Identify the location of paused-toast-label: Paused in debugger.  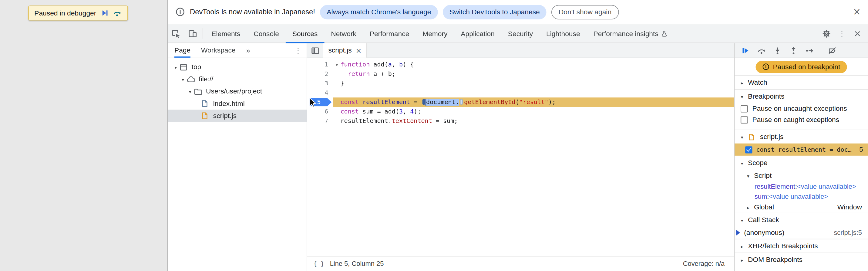
(65, 13).